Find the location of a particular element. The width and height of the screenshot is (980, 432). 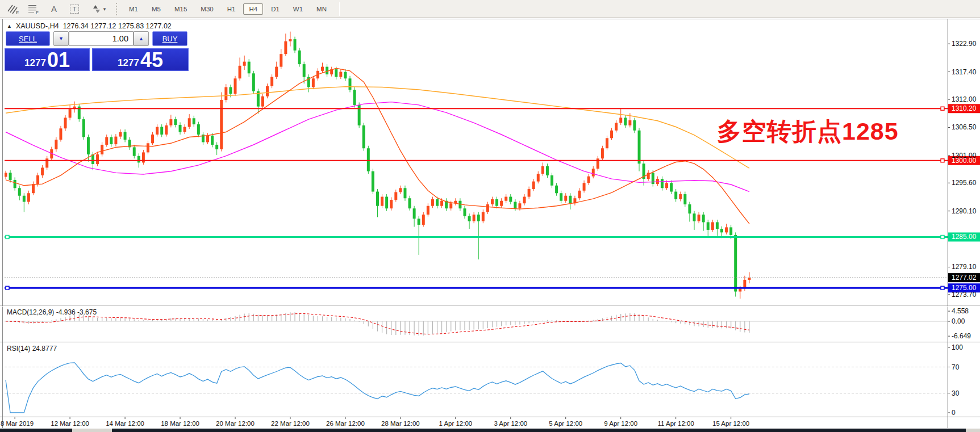

volume-increase-button: ▲ is located at coordinates (141, 39).